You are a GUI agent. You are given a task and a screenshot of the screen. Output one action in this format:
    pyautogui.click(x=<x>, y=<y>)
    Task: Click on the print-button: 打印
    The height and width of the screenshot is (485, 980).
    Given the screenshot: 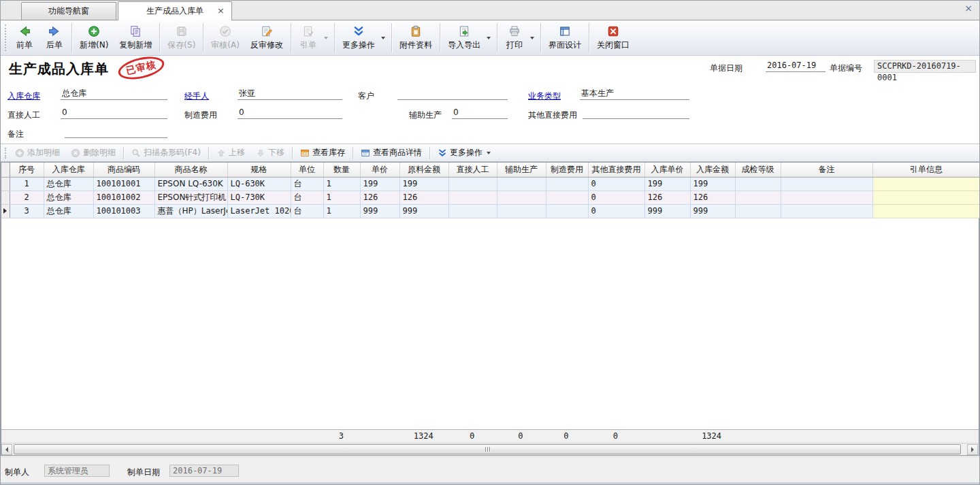 What is the action you would take?
    pyautogui.click(x=514, y=38)
    